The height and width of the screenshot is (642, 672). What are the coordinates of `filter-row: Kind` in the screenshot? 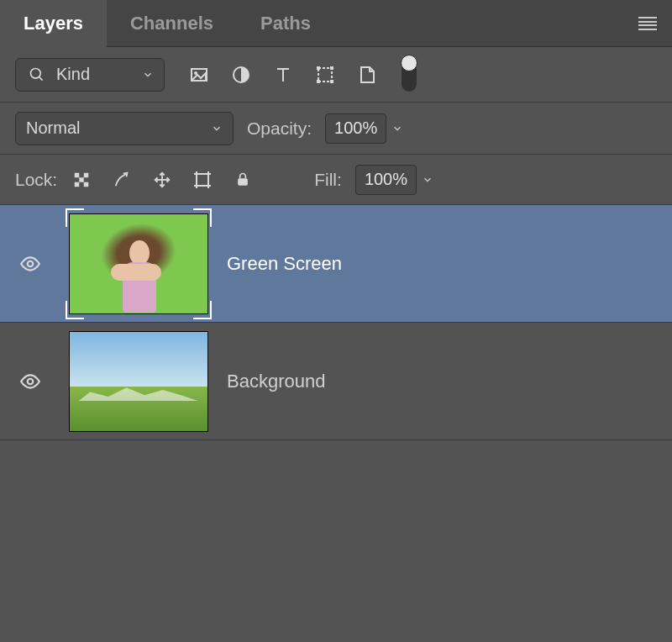 It's located at (336, 75).